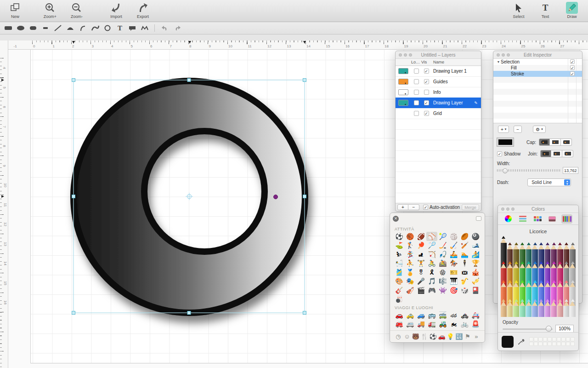  I want to click on emoji-cell: 🚑, so click(475, 315).